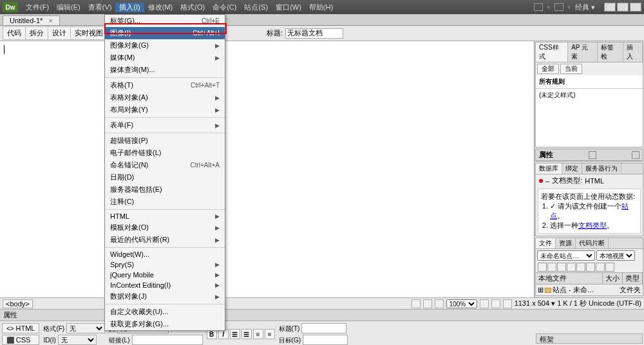 Image resolution: width=644 pixels, height=345 pixels. I want to click on plus-icon, so click(541, 181).